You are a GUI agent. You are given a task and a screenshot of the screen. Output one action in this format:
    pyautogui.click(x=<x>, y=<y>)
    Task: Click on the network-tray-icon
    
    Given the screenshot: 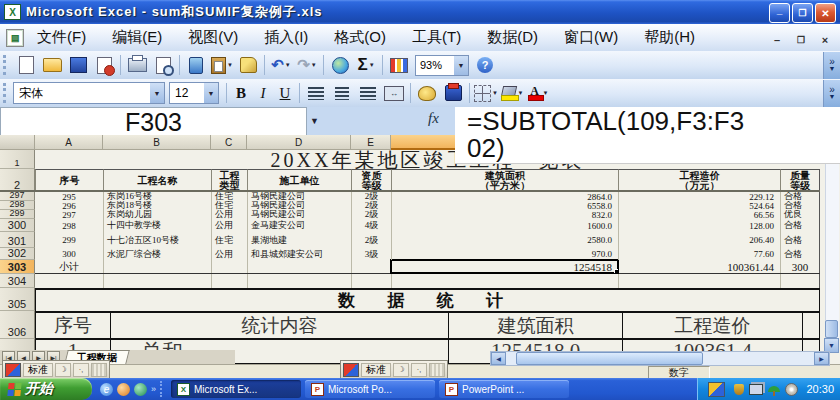 What is the action you would take?
    pyautogui.click(x=756, y=390)
    